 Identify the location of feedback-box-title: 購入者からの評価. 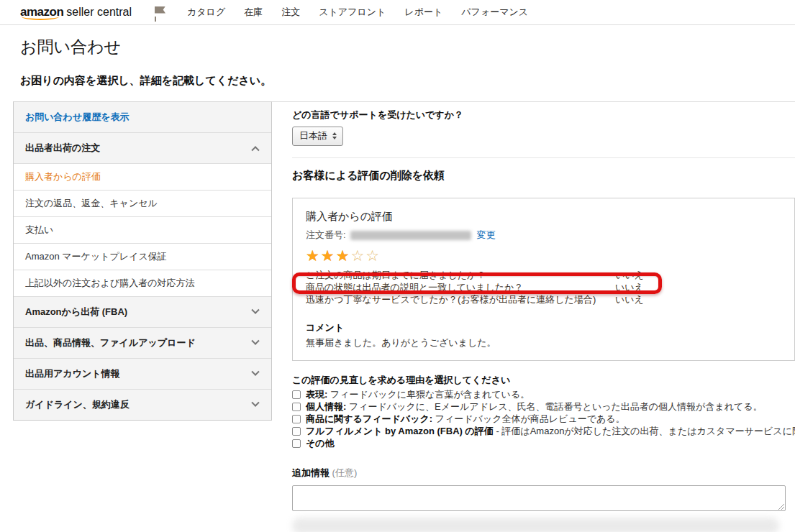
(544, 217).